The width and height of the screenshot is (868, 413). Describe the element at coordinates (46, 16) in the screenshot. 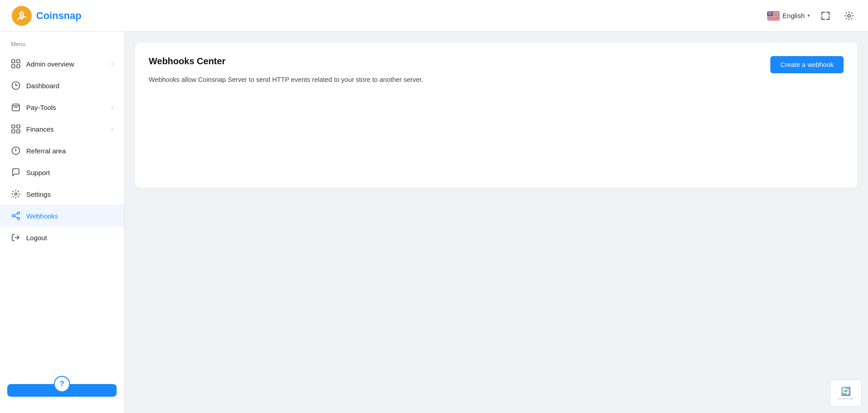

I see `logo-area: ₿ Coinsnap` at that location.